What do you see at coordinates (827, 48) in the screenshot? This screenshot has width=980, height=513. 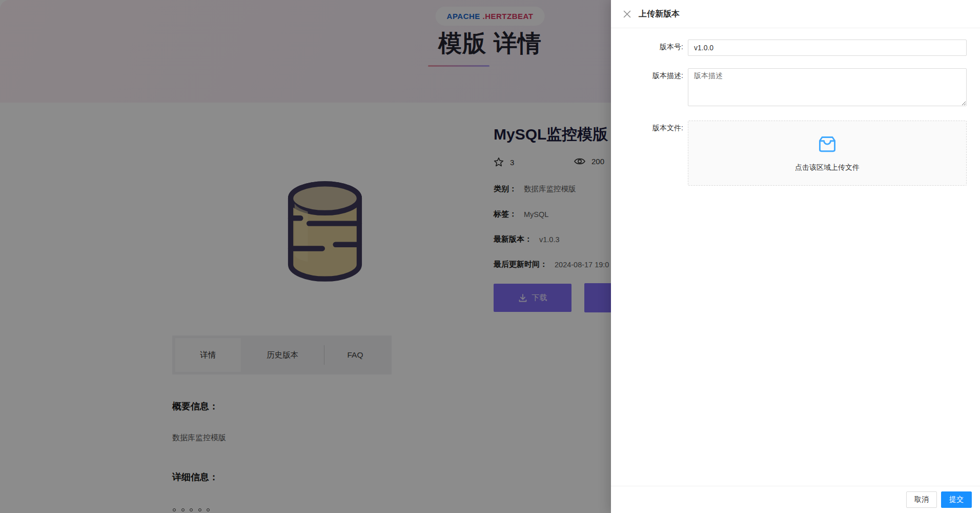 I see `version-number-input` at bounding box center [827, 48].